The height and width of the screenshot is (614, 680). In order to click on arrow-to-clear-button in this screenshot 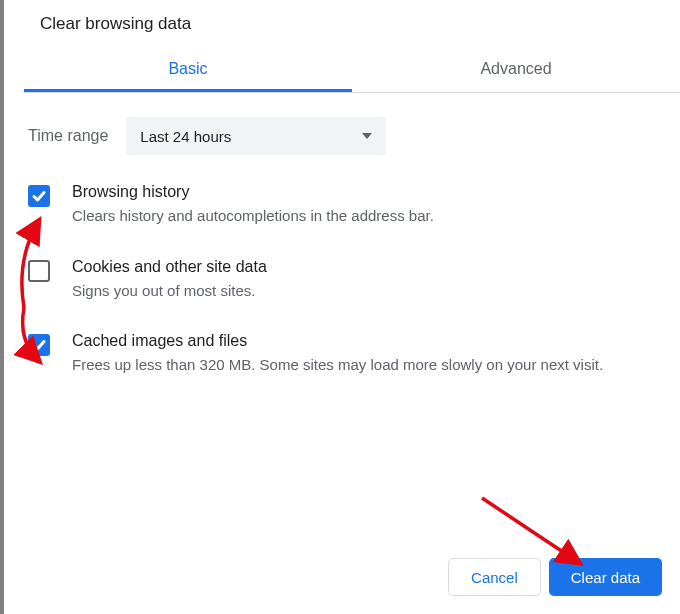, I will do `click(530, 530)`.